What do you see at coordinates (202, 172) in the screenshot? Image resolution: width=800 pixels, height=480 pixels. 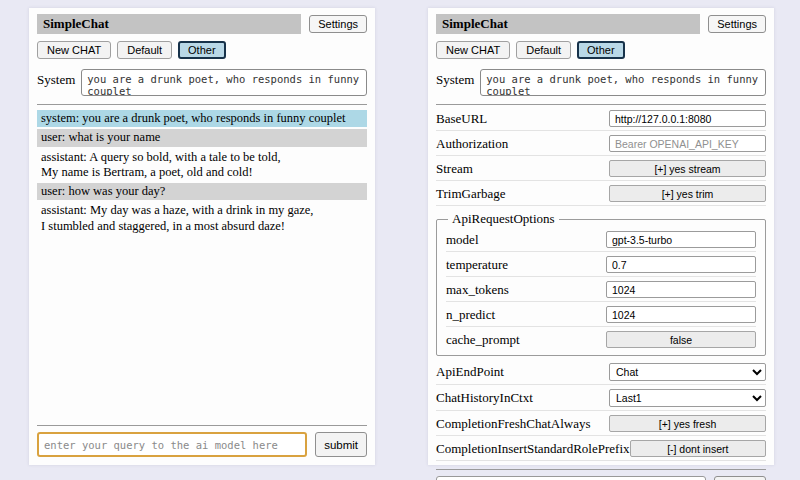 I see `chat-message-list: system: you are a drunk poet, who respon…` at bounding box center [202, 172].